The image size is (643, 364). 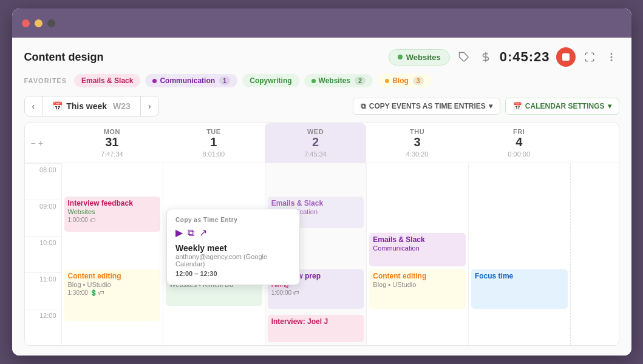 I want to click on tag-button, so click(x=464, y=57).